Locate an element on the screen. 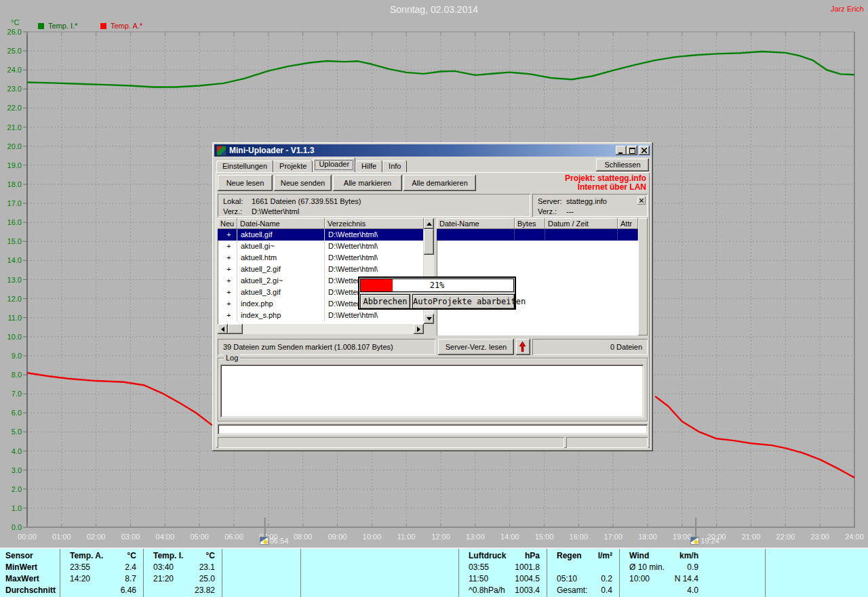 The image size is (868, 597). local-table-hscrollbar is located at coordinates (321, 329).